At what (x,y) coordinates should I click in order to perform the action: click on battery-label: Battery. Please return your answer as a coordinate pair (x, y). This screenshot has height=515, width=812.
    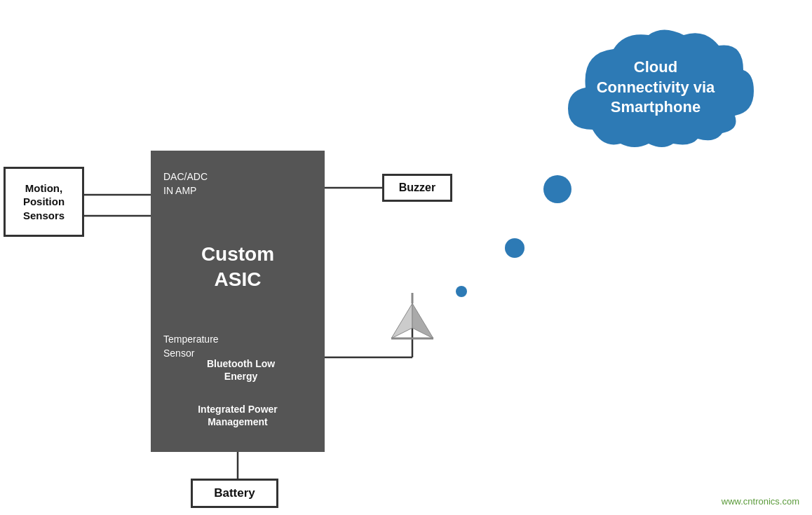
    Looking at the image, I should click on (234, 493).